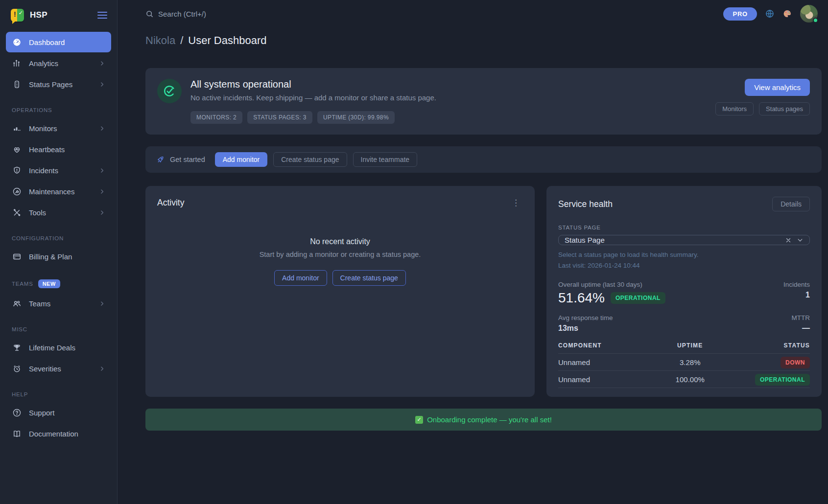 This screenshot has height=504, width=828. I want to click on onboarding-banner: ✓ Onboarding complete — you're all set!, so click(484, 420).